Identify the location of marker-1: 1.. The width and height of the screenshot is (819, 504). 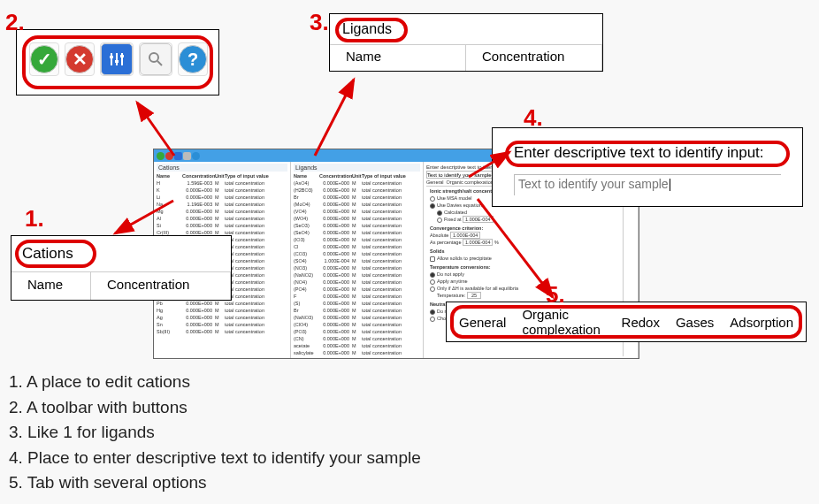
(34, 219).